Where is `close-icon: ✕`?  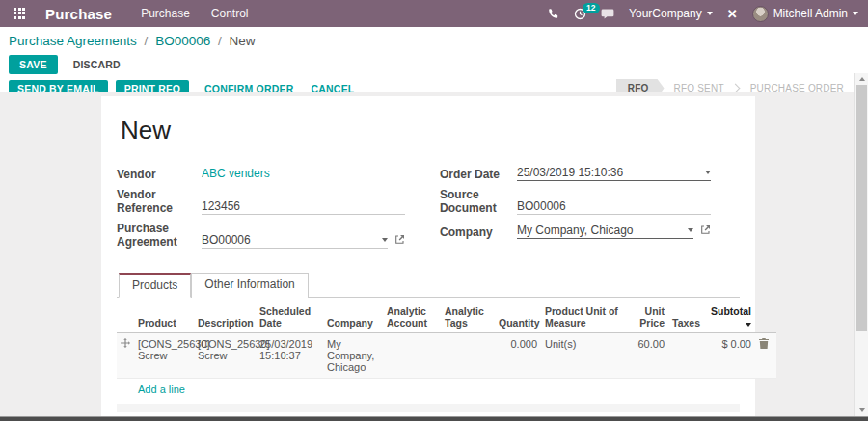
close-icon: ✕ is located at coordinates (733, 13).